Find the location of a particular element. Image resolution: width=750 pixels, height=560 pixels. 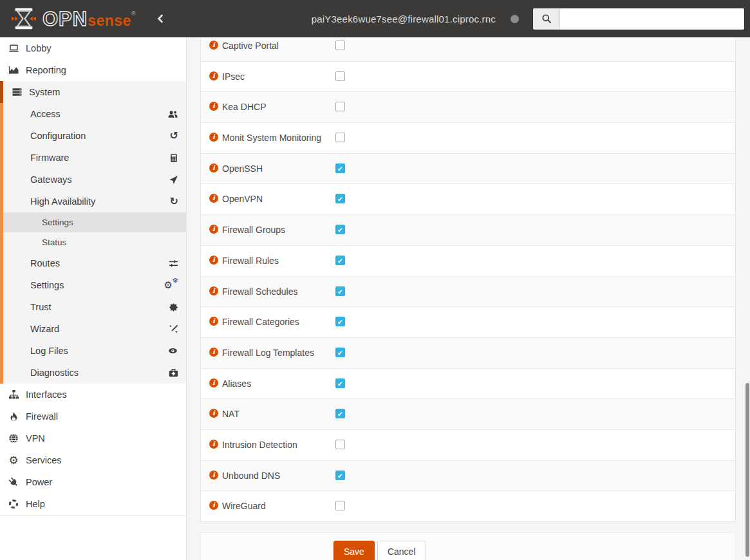

save-button: Save is located at coordinates (354, 550).